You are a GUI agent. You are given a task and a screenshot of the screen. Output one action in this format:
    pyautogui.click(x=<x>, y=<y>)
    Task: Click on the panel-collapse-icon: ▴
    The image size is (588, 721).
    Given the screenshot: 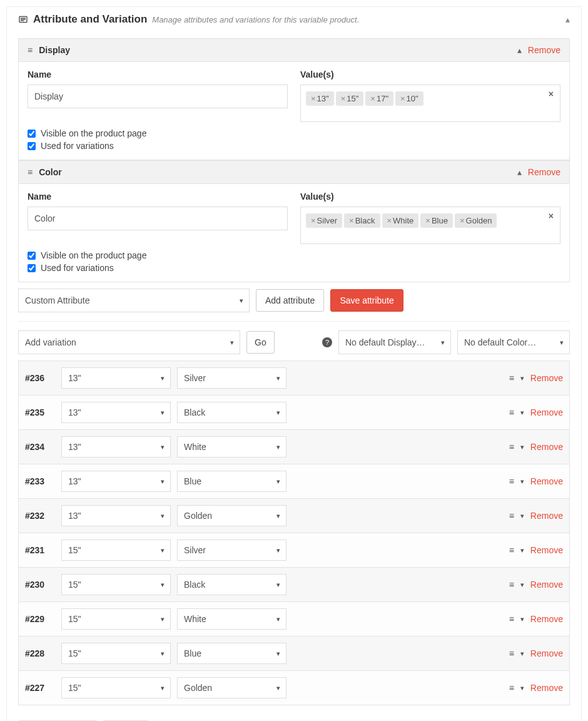 What is the action you would take?
    pyautogui.click(x=568, y=19)
    